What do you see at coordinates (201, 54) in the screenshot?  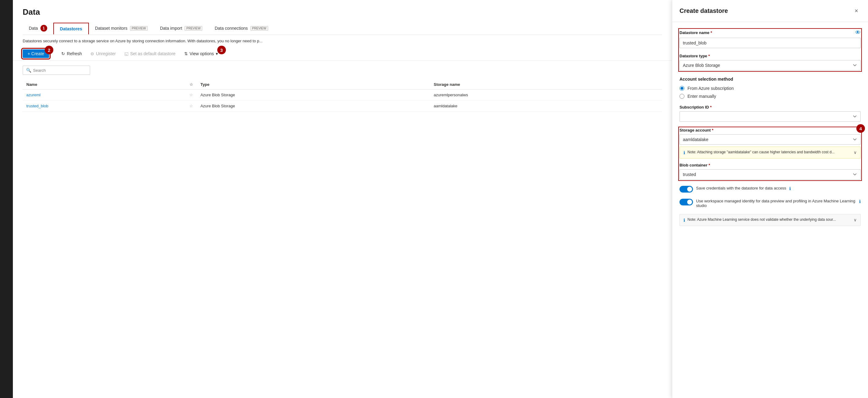 I see `view-options-button: ⇅ View options ▾` at bounding box center [201, 54].